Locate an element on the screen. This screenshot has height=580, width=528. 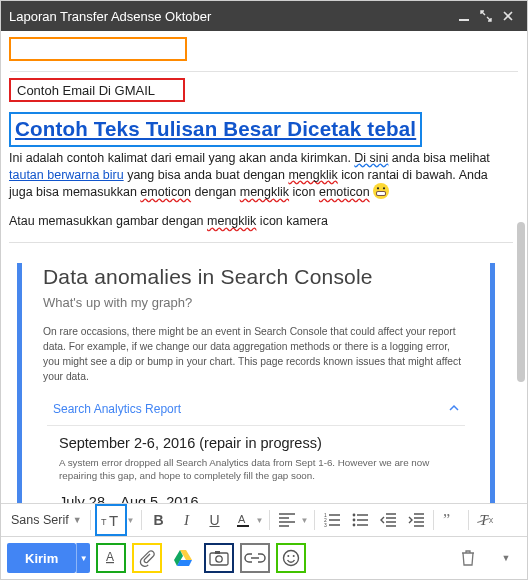
more-options-button: ▼ is located at coordinates (506, 558).